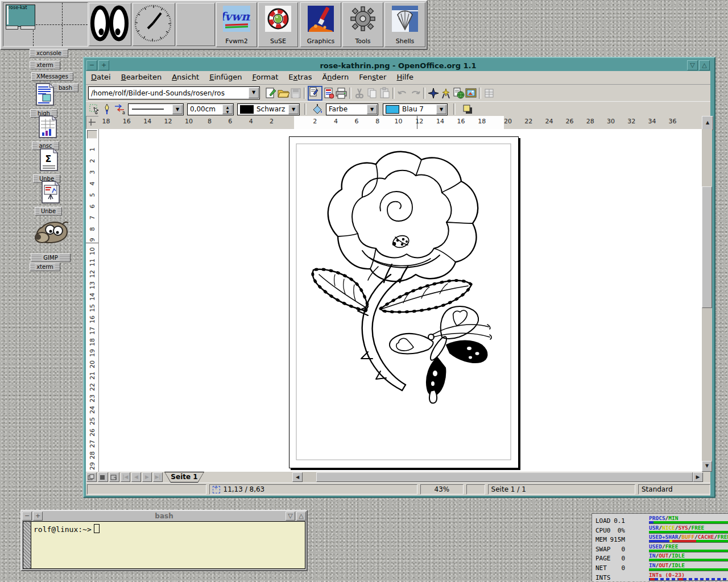 The height and width of the screenshot is (582, 728). Describe the element at coordinates (266, 77) in the screenshot. I see `menu-item-format: Format` at that location.